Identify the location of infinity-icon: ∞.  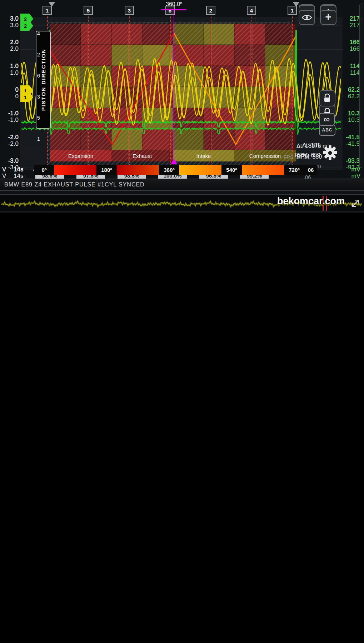
(327, 119).